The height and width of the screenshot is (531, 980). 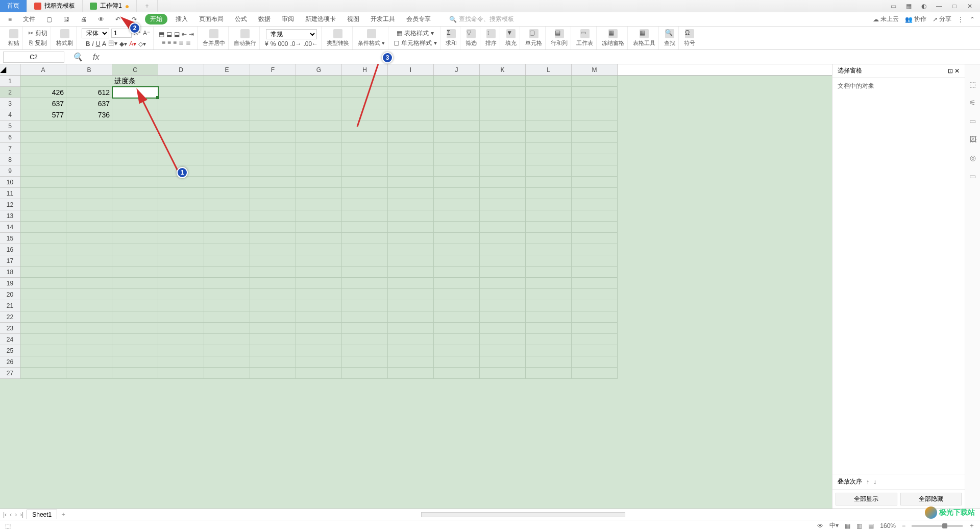 What do you see at coordinates (411, 295) in the screenshot?
I see `cell-I20` at bounding box center [411, 295].